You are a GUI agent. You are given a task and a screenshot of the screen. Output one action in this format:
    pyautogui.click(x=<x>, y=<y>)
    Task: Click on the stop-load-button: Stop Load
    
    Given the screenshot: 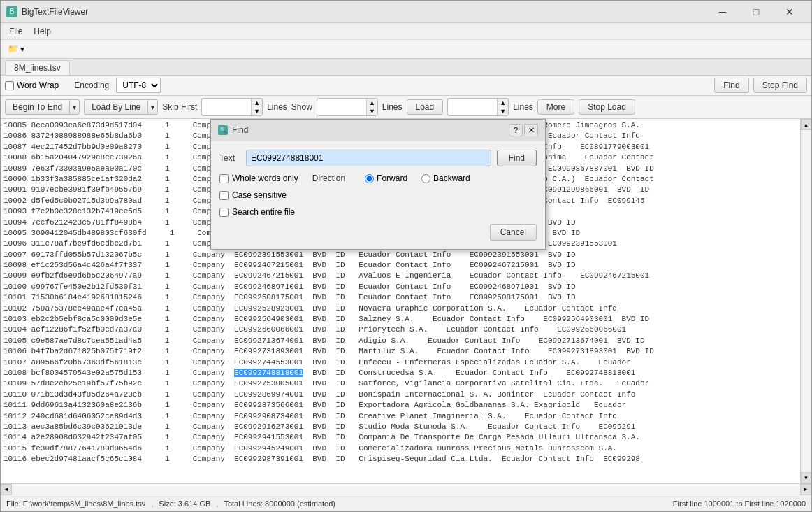 What is the action you would take?
    pyautogui.click(x=607, y=107)
    